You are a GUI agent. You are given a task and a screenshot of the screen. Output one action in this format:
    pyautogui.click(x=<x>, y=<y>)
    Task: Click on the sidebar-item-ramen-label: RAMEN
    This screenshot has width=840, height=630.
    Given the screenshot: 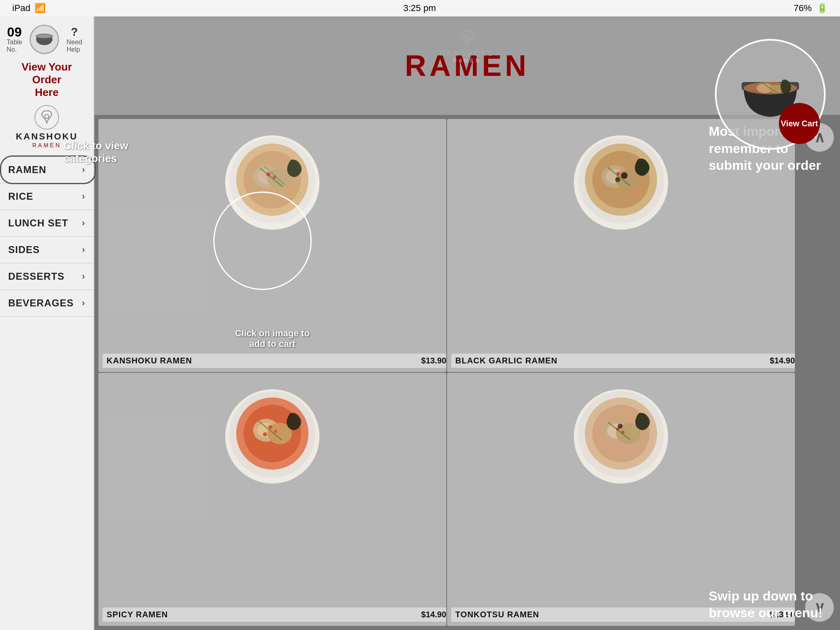 What is the action you would take?
    pyautogui.click(x=27, y=170)
    